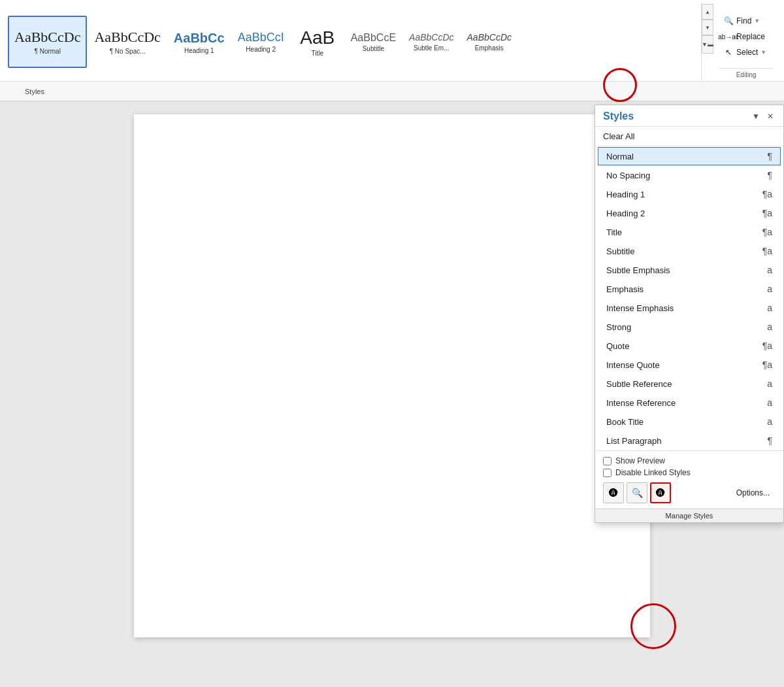 The height and width of the screenshot is (687, 784). Describe the element at coordinates (318, 54) in the screenshot. I see `style-label-4: Title` at that location.